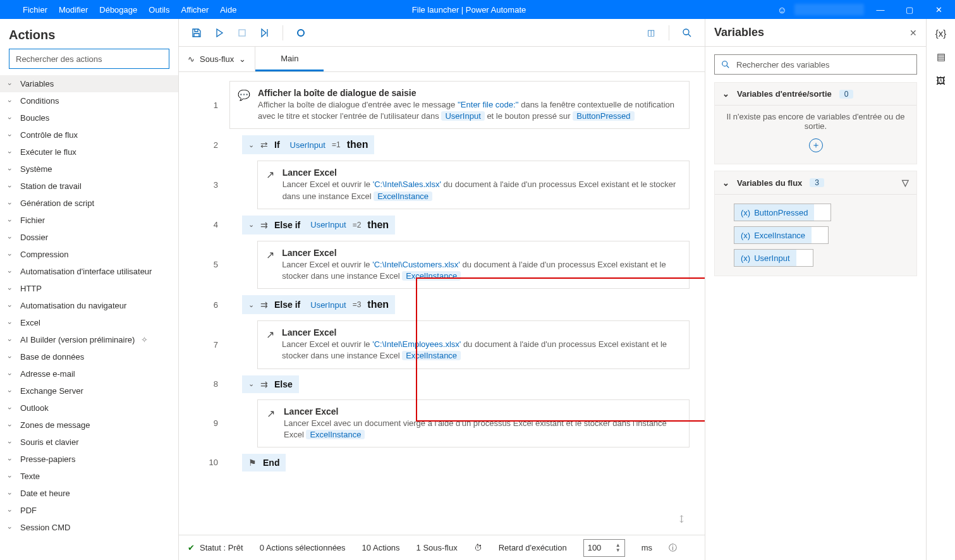 The image size is (955, 560). What do you see at coordinates (381, 547) in the screenshot?
I see `status-actions: 10 Actions` at bounding box center [381, 547].